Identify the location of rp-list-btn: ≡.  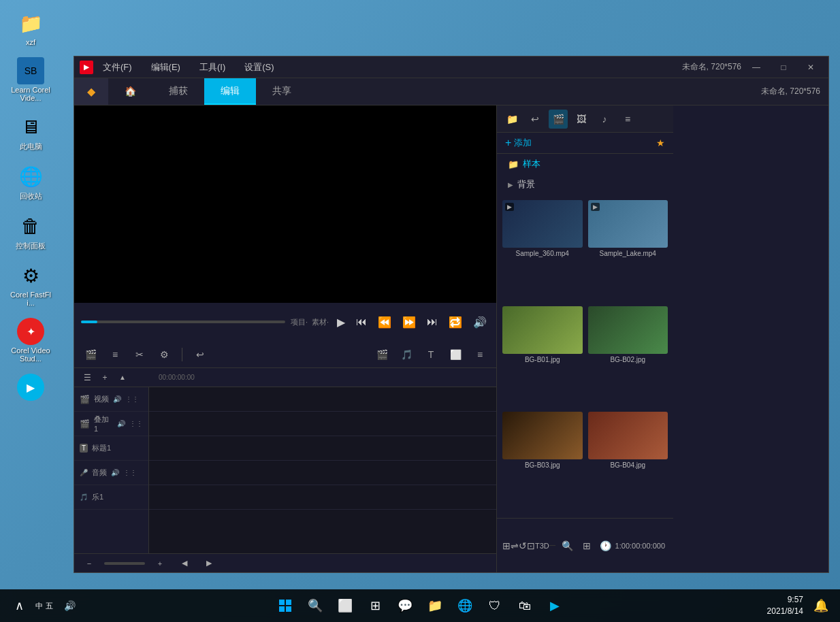
(628, 119).